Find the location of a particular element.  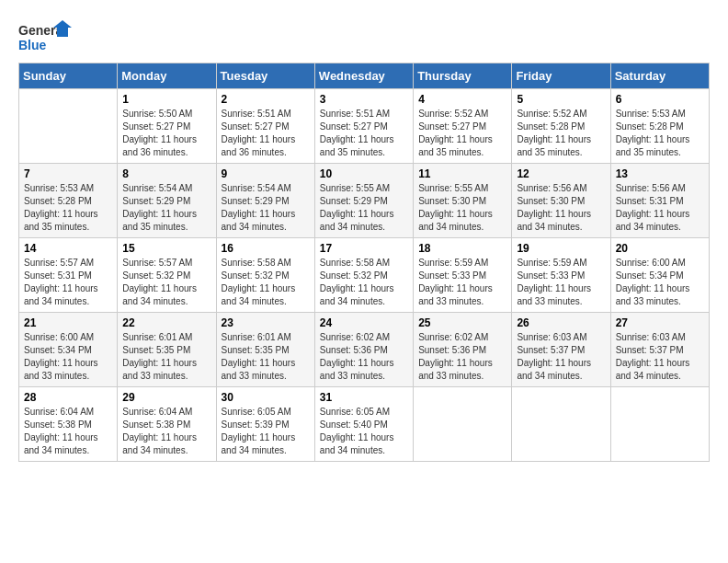

header-day: Tuesday is located at coordinates (265, 76).